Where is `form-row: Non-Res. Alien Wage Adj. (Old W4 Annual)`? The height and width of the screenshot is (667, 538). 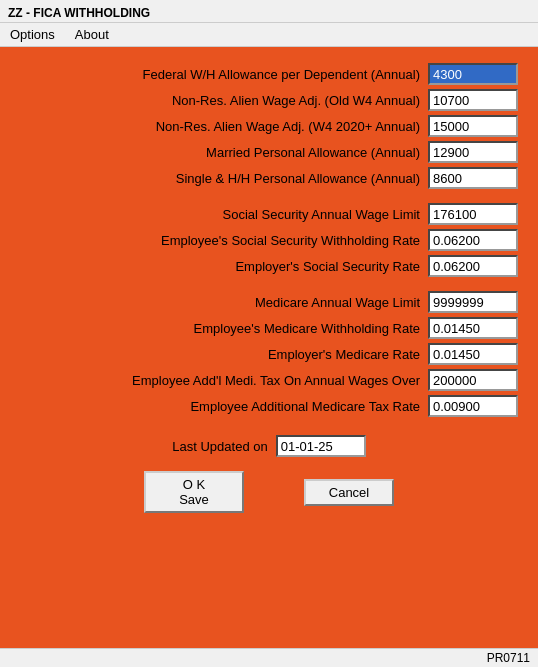 form-row: Non-Res. Alien Wage Adj. (Old W4 Annual) is located at coordinates (269, 100).